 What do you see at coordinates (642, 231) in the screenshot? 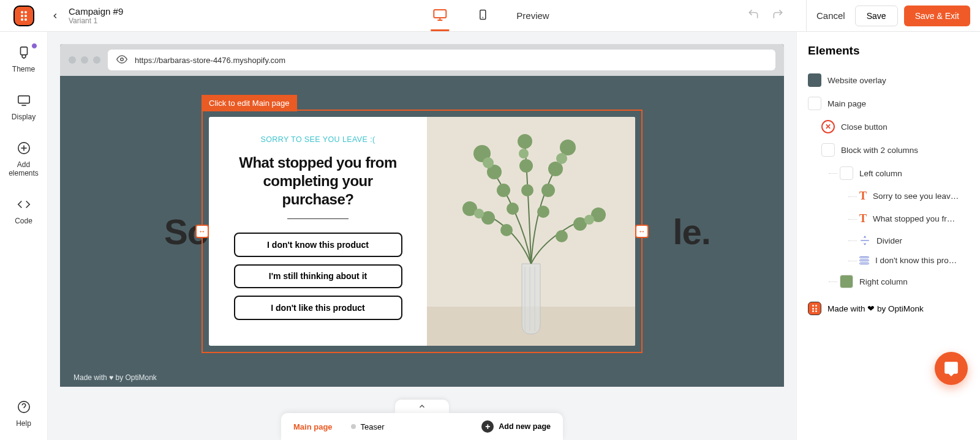
I see `resize-handle-right: ↔` at bounding box center [642, 231].